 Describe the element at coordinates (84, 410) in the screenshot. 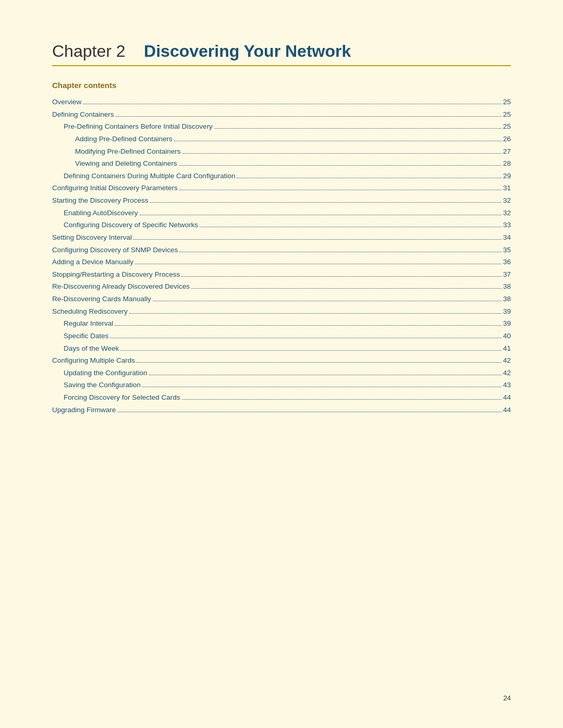

I see `toc-entry-text: Upgrading Firmware` at that location.